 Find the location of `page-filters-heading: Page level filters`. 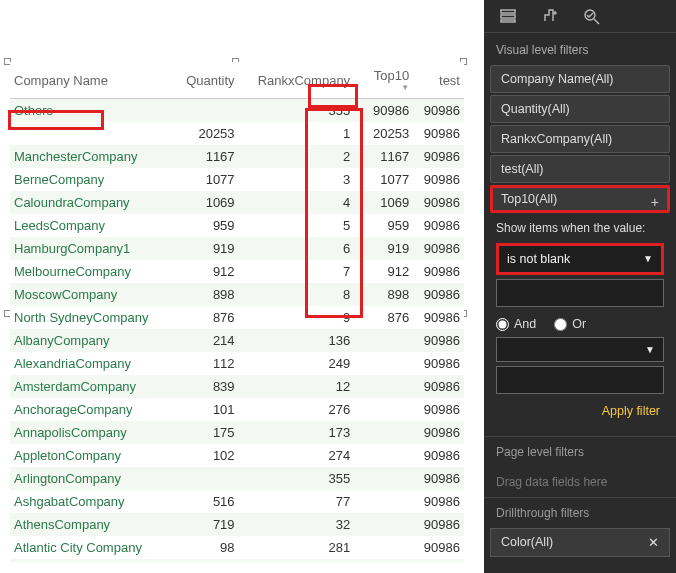

page-filters-heading: Page level filters is located at coordinates (580, 452).